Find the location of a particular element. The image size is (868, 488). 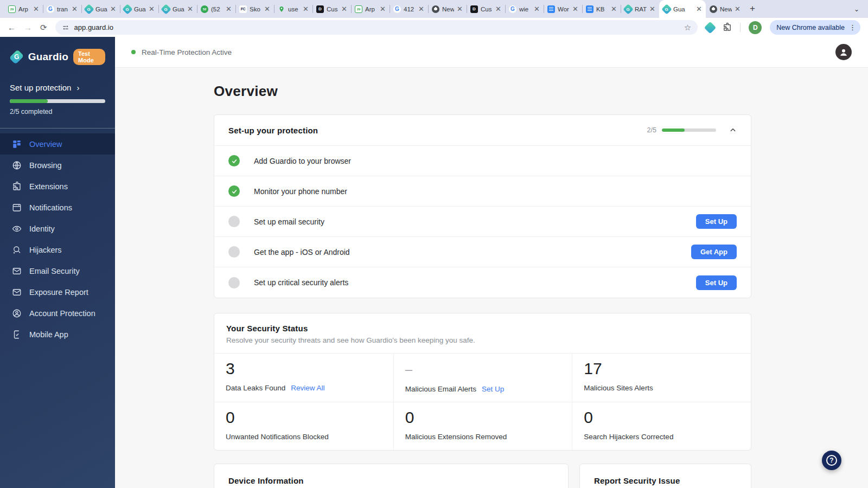

collapse-chevron-icon is located at coordinates (733, 130).